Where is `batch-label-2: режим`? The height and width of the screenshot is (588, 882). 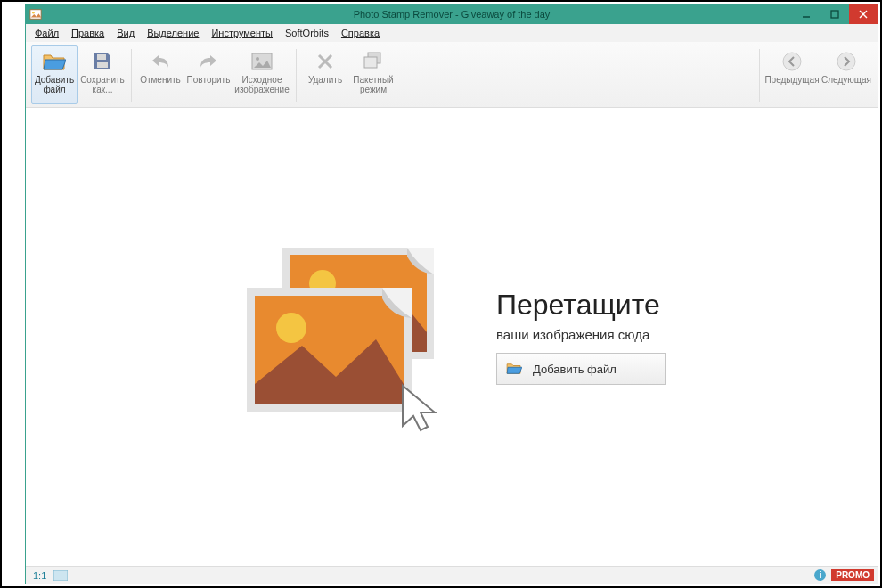 batch-label-2: режим is located at coordinates (373, 89).